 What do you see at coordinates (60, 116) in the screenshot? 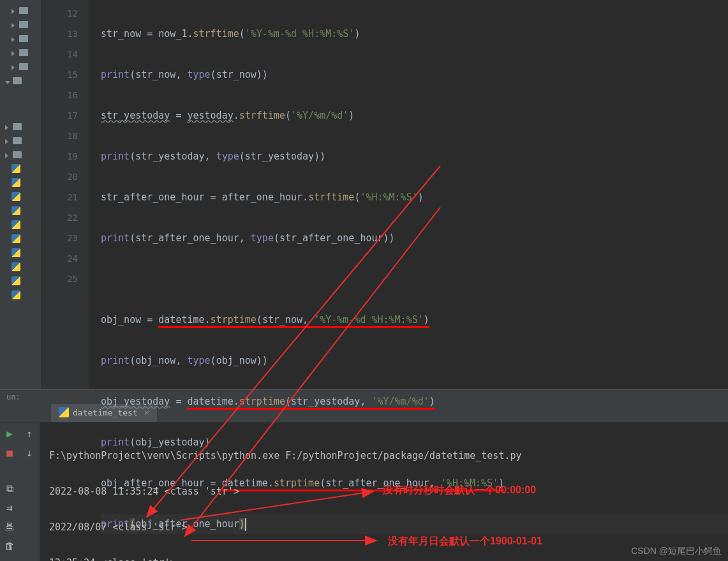
I see `line-number: 17` at bounding box center [60, 116].